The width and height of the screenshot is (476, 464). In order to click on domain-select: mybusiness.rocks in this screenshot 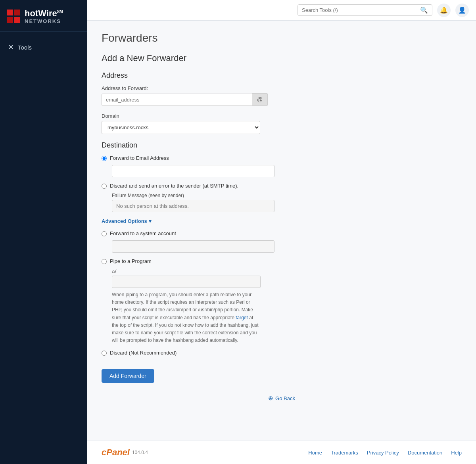, I will do `click(181, 128)`.